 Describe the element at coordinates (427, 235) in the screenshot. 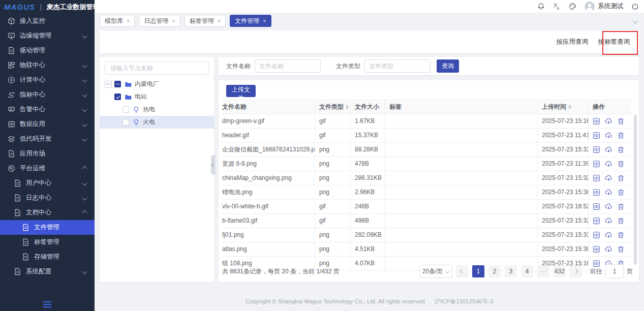

I see `table-row: fj01.png png 282.09KB 2025-07-23 15:33:4…` at that location.